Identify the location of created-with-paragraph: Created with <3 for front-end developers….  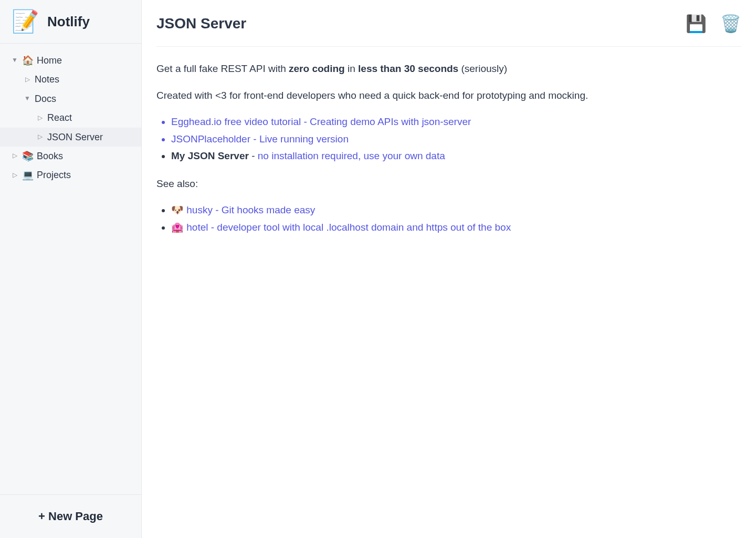
(414, 96).